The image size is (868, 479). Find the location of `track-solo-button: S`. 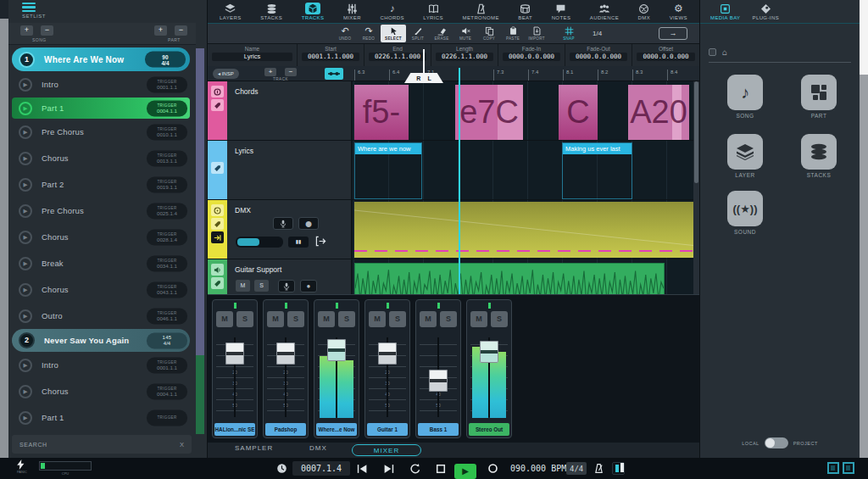

track-solo-button: S is located at coordinates (261, 286).